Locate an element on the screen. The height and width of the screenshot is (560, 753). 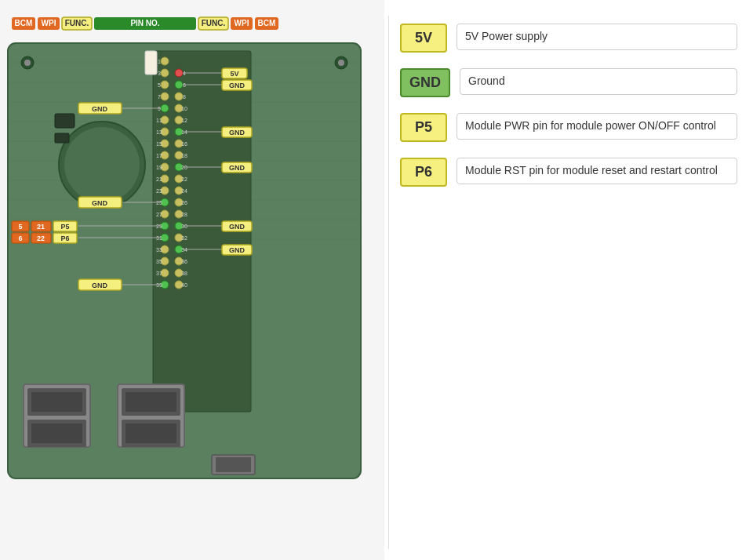
svg-text: 12 is located at coordinates (184, 121).